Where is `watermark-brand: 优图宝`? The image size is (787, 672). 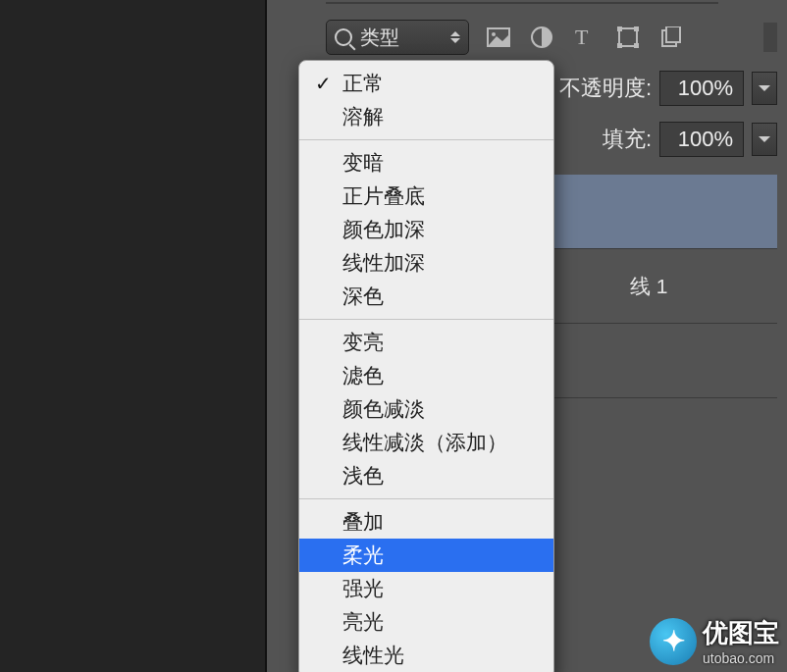 watermark-brand: 优图宝 is located at coordinates (741, 634).